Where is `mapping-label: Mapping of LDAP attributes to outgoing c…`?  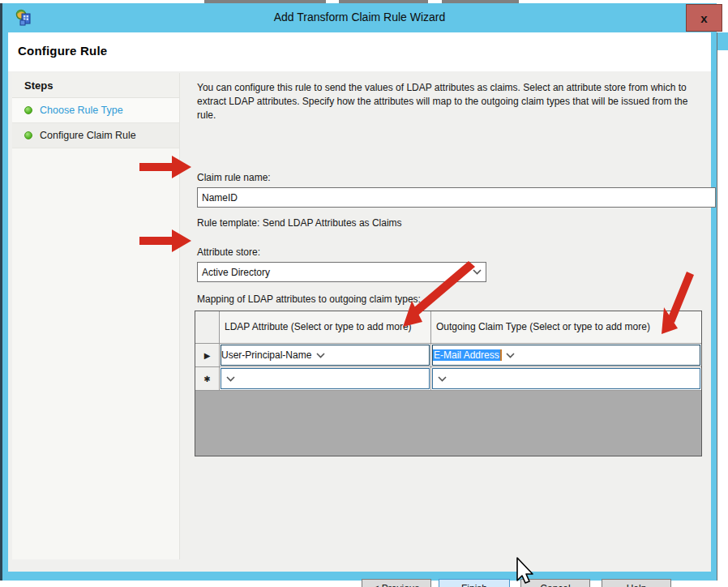 mapping-label: Mapping of LDAP attributes to outgoing c… is located at coordinates (309, 299).